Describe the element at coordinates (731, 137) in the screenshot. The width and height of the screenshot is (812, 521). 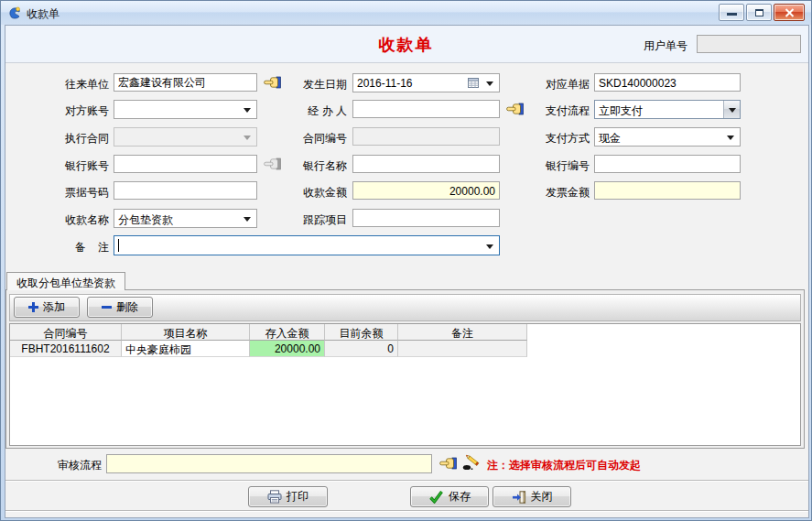
I see `pay-method-dropdown-icon` at that location.